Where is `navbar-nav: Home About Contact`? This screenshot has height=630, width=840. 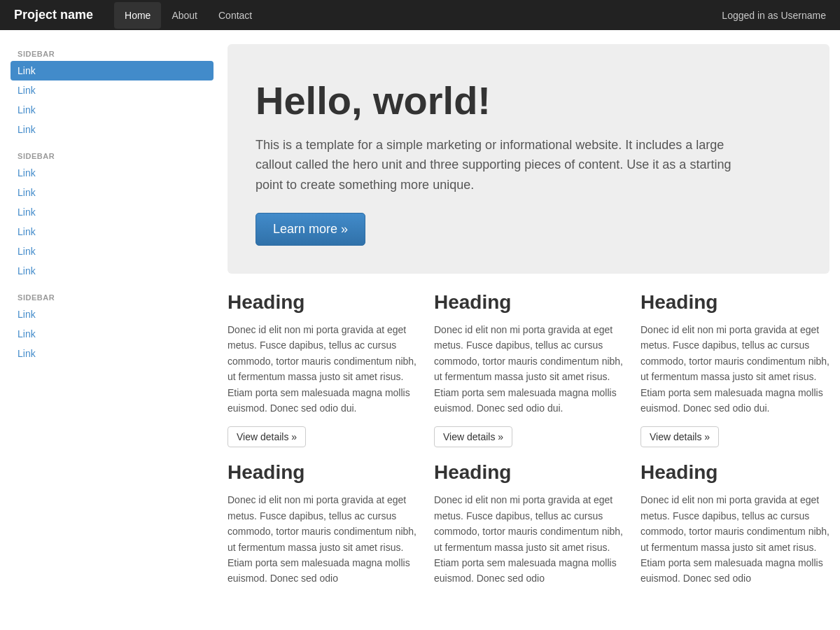 navbar-nav: Home About Contact is located at coordinates (188, 15).